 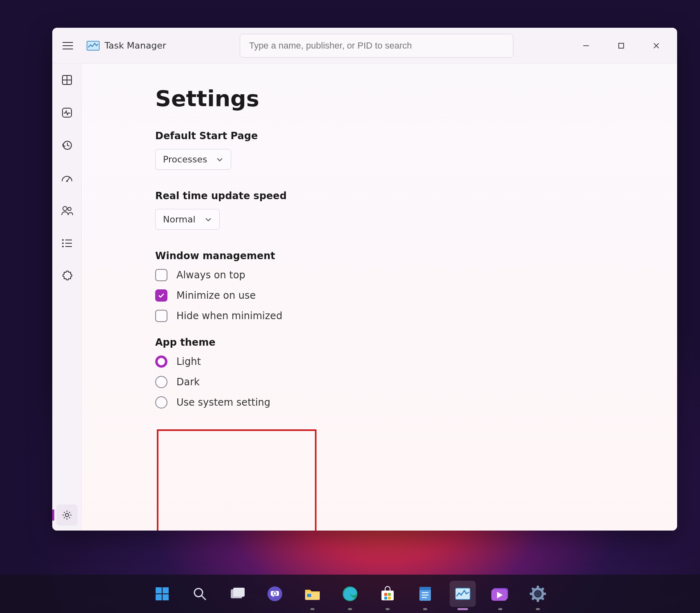 What do you see at coordinates (275, 594) in the screenshot?
I see `taskbar-chat` at bounding box center [275, 594].